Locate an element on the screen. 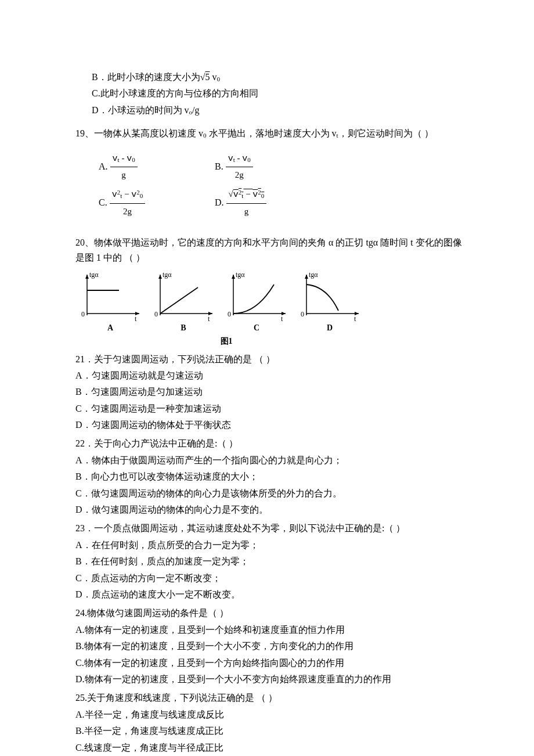  q22-option-c: C．做匀速圆周运动的物体的向心力是该物体所受的外力的合力。 is located at coordinates (273, 494).